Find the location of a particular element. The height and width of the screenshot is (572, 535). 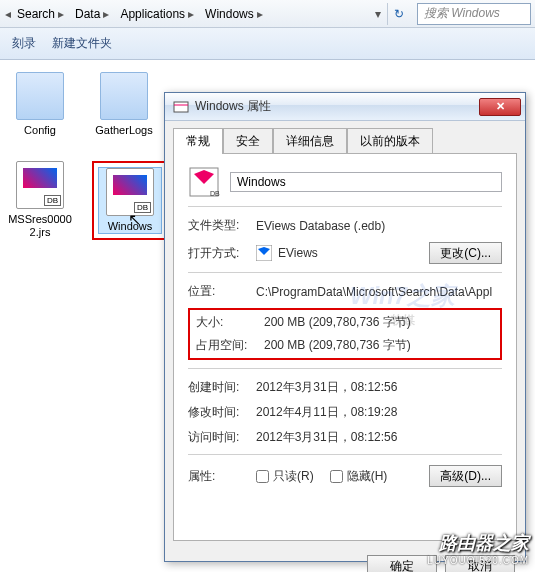

new-folder-button: 新建文件夹 is located at coordinates (82, 44).